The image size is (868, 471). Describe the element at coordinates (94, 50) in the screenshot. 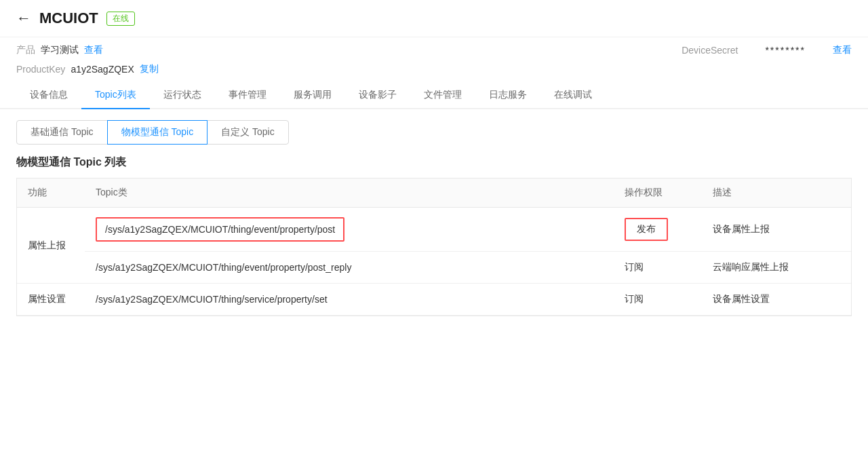

I see `product-view-link: 查看` at that location.